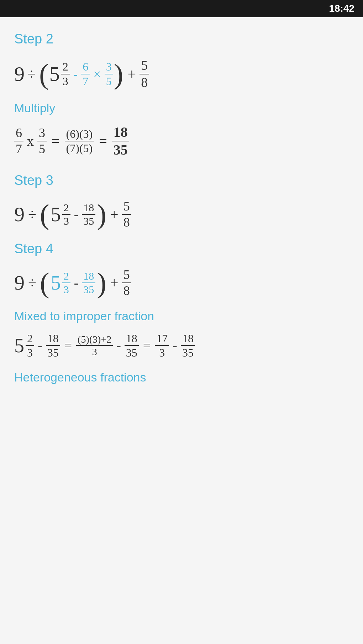 The width and height of the screenshot is (363, 644). I want to click on status-time: 18:42, so click(342, 9).